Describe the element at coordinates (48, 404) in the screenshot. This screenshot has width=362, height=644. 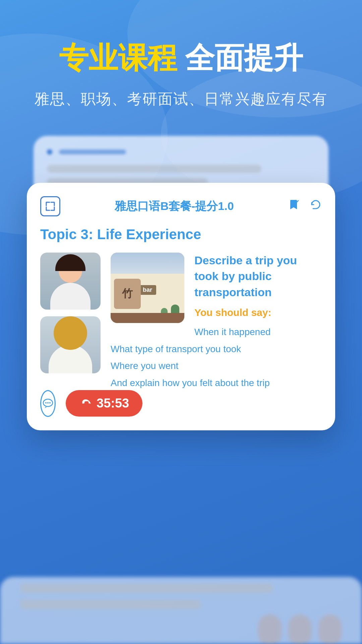
I see `chat-button` at that location.